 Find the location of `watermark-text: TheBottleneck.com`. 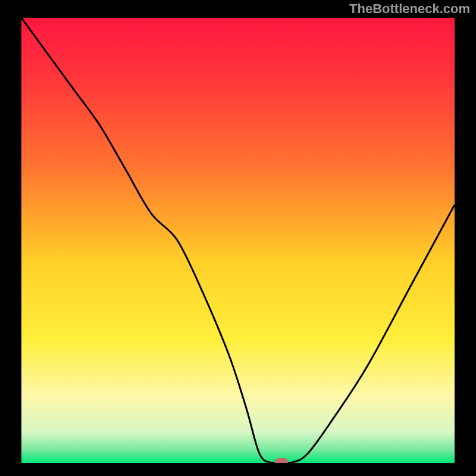

watermark-text: TheBottleneck.com is located at coordinates (409, 9).